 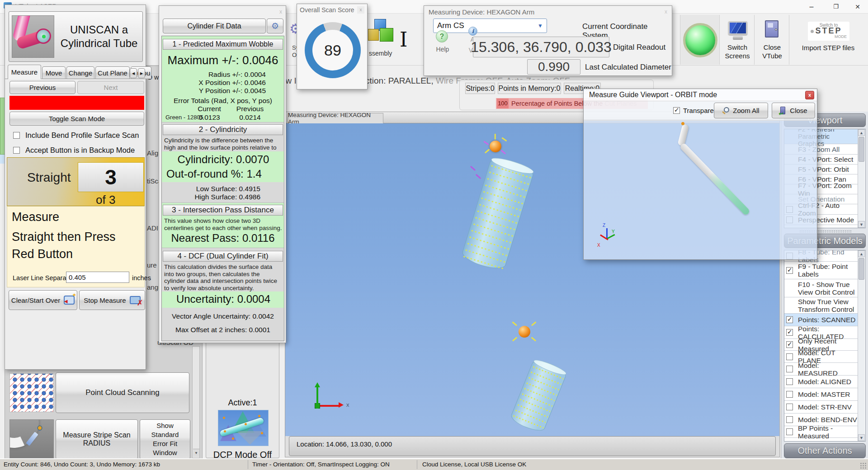 I want to click on help-button: ? Help, so click(x=443, y=43).